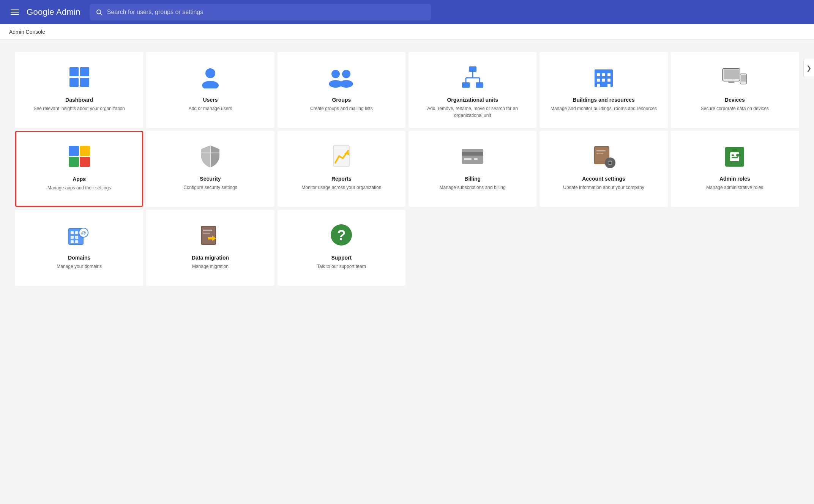 This screenshot has width=814, height=504. Describe the element at coordinates (341, 100) in the screenshot. I see `card-groups-title: Groups` at that location.